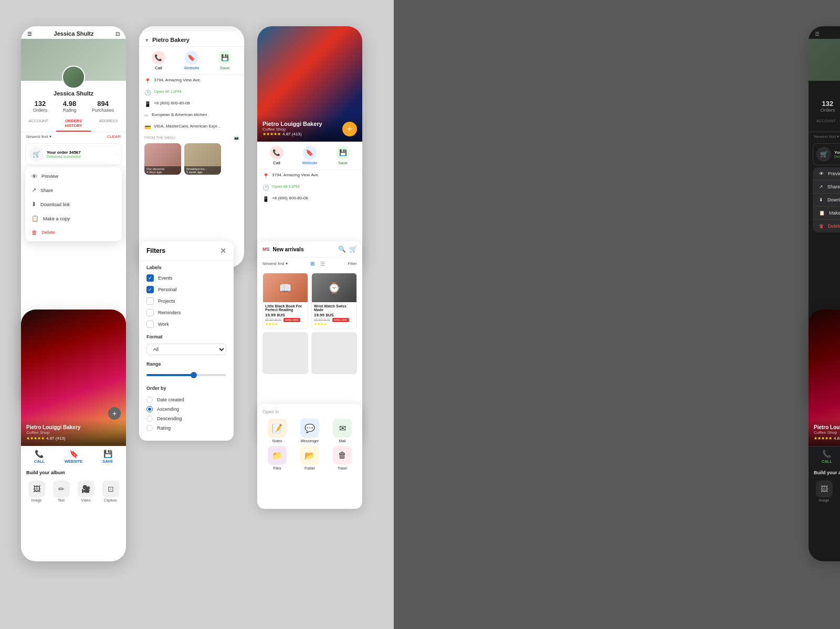 The image size is (840, 629). I want to click on filter-projects: Projects, so click(186, 301).